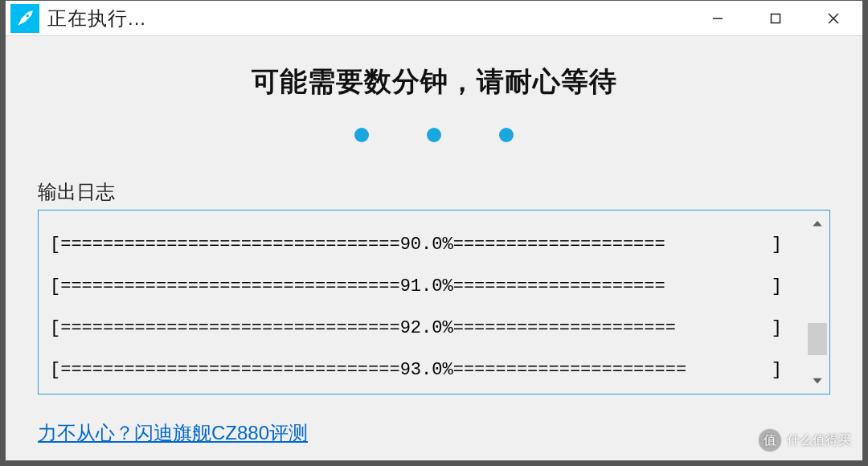 The width and height of the screenshot is (868, 466). What do you see at coordinates (434, 192) in the screenshot?
I see `log-label: 输出日志` at bounding box center [434, 192].